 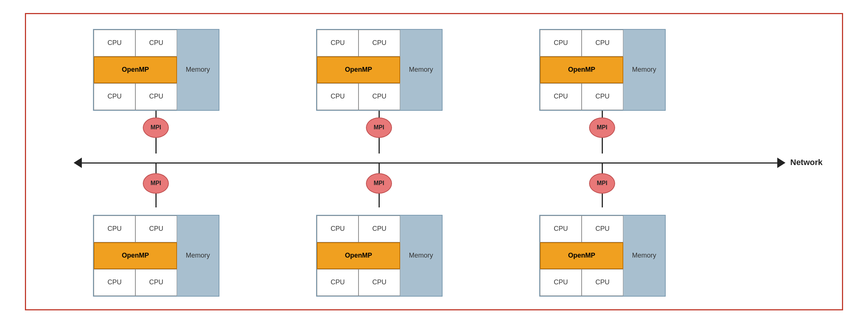 What do you see at coordinates (561, 229) in the screenshot?
I see `cpu-tl-6: CPU` at bounding box center [561, 229].